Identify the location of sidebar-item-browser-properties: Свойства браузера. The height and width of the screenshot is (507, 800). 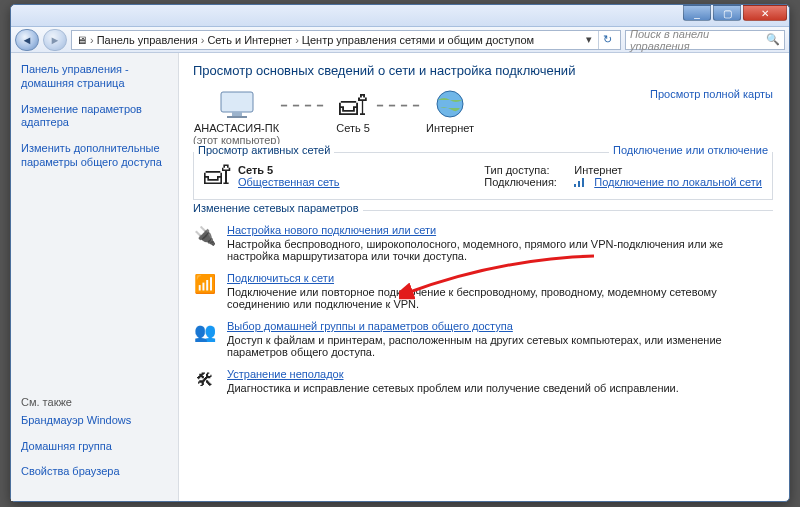
(94, 472).